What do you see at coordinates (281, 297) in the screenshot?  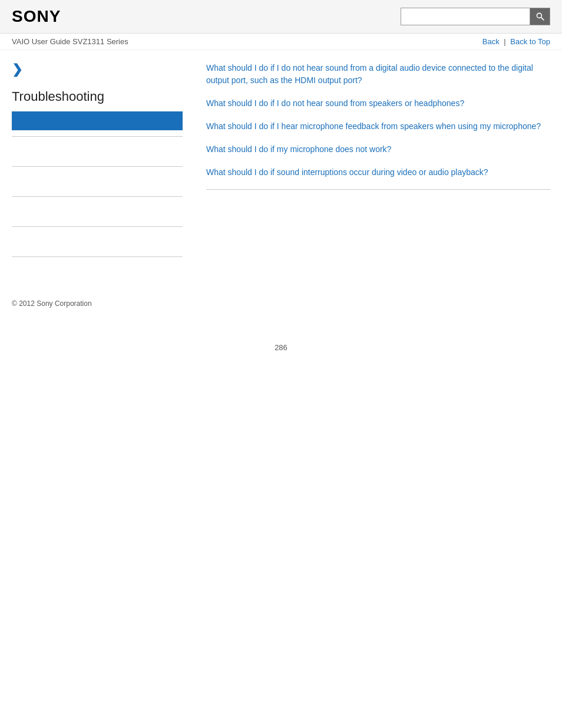 I see `footer: © 2012 Sony Corporation` at bounding box center [281, 297].